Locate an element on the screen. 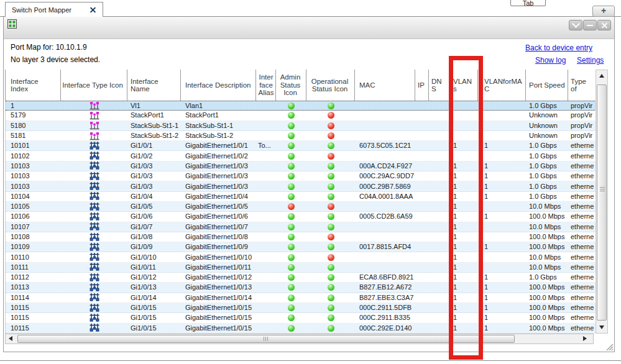 The width and height of the screenshot is (621, 364). table-row: 10105Gi1/0/5GigabitEthernet1/0/5110.0 Mb… is located at coordinates (301, 207).